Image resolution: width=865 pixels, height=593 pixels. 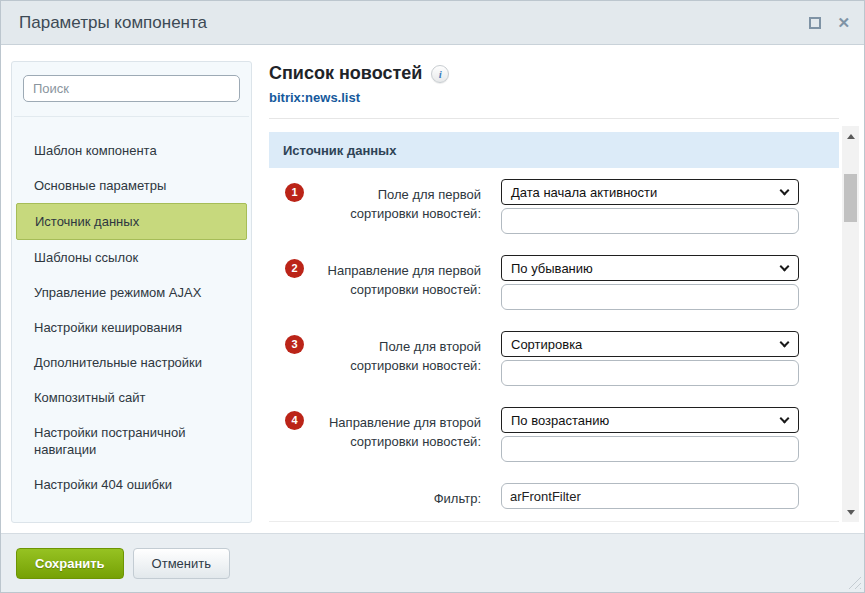 I want to click on dialog-titlebar: Параметры компонента ✕, so click(x=432, y=23).